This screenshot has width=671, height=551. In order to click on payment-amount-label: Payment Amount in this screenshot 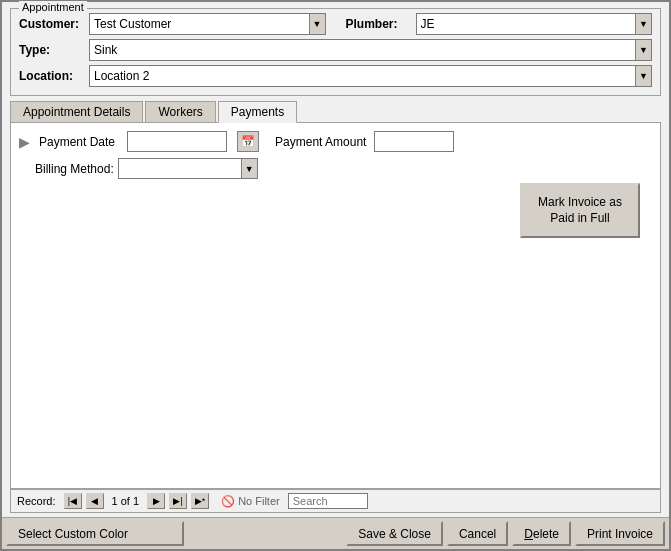, I will do `click(320, 142)`.